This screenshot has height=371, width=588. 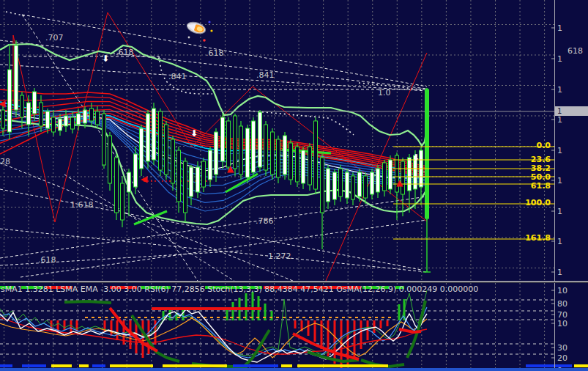 I want to click on fan-level-label: 618, so click(x=576, y=51).